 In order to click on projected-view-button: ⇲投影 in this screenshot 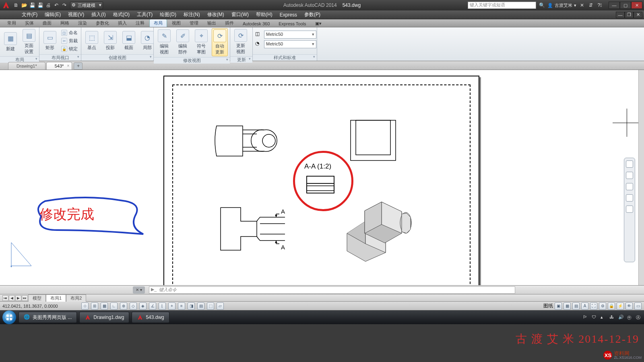, I will do `click(110, 41)`.